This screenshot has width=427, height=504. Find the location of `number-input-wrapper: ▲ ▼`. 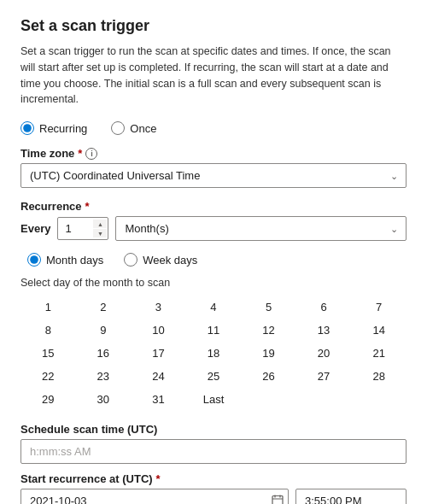

number-input-wrapper: ▲ ▼ is located at coordinates (83, 229).